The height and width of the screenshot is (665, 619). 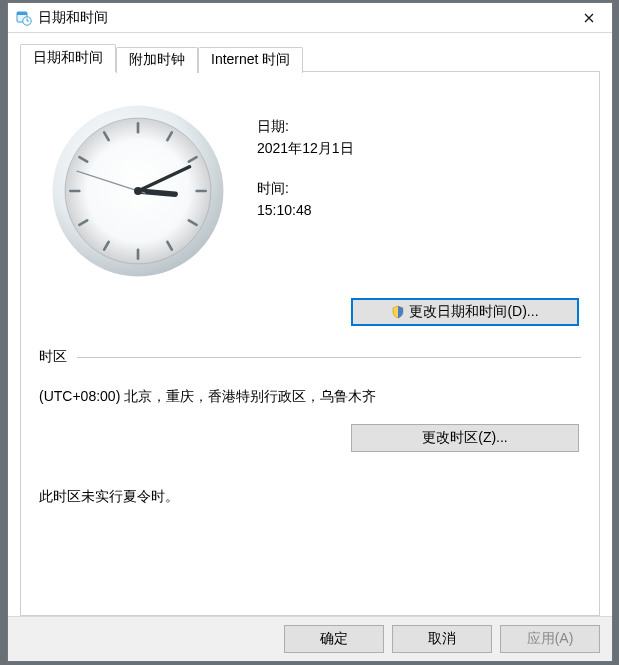 What do you see at coordinates (68, 58) in the screenshot?
I see `tab-date-time: 日期和时间` at bounding box center [68, 58].